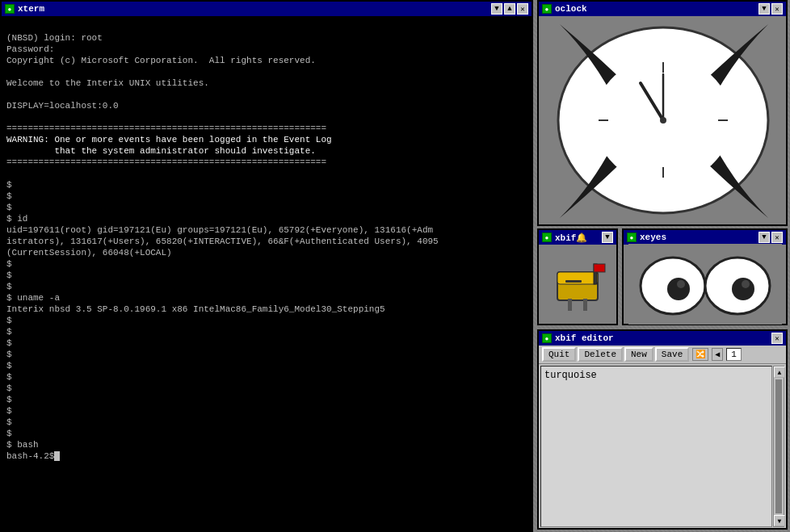 Image resolution: width=790 pixels, height=532 pixels. I want to click on left-nav-arrow: ◀, so click(717, 354).